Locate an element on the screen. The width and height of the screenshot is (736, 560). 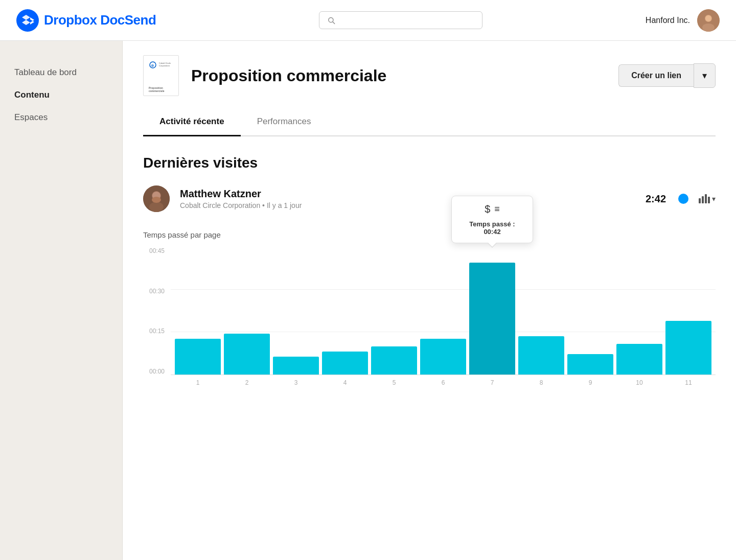
visitor-time-ago: Il y a 1 jour is located at coordinates (284, 205).